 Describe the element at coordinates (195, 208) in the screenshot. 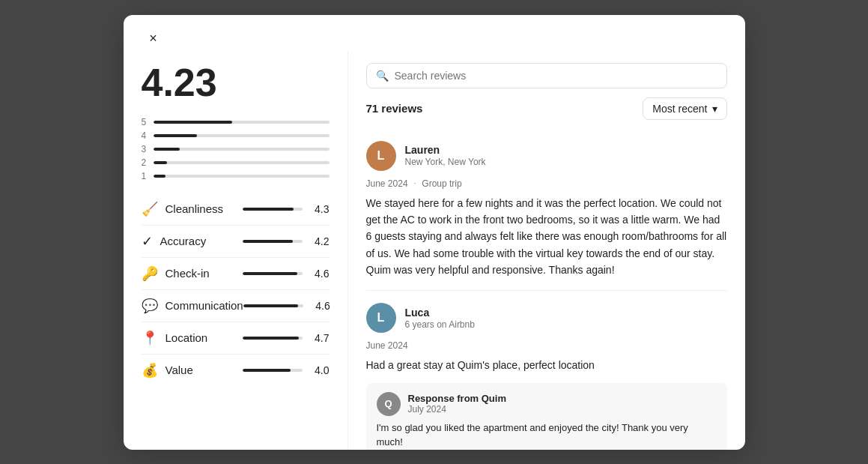

I see `category-label: Cleanliness` at that location.